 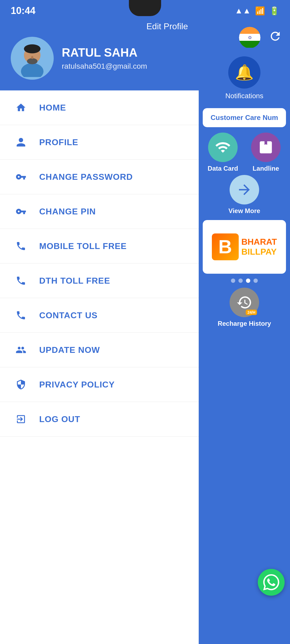 I want to click on service-item-data-card: Data Card, so click(x=223, y=152).